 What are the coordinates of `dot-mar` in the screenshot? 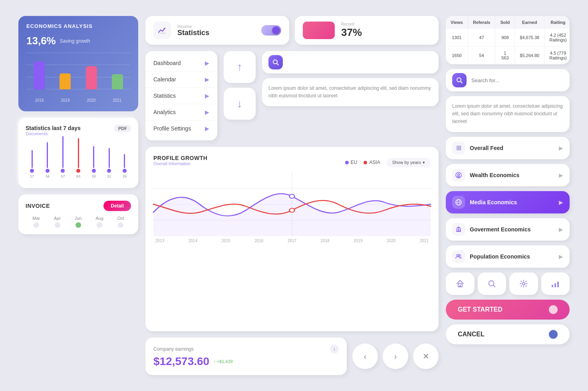 It's located at (36, 225).